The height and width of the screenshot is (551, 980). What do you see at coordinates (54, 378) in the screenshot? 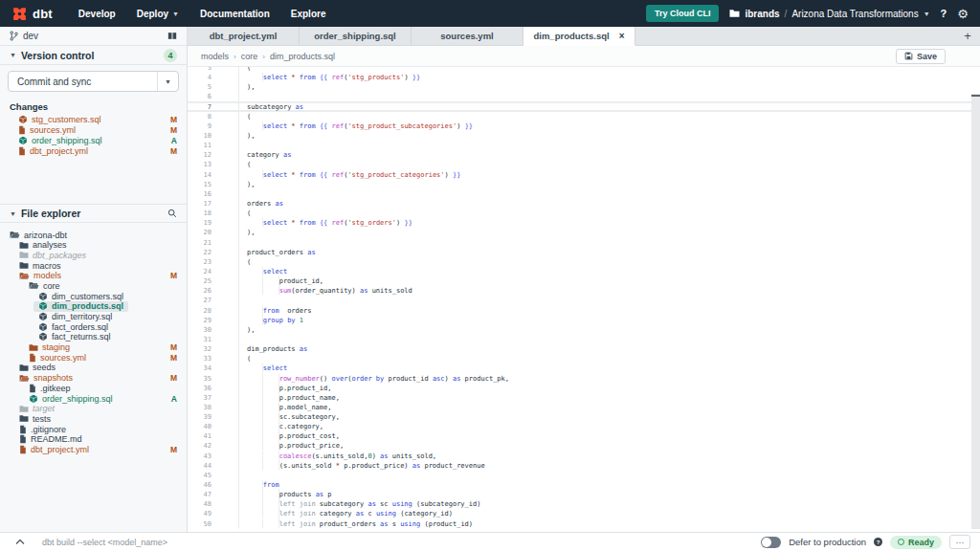
I see `tree-item-label: snapshots` at bounding box center [54, 378].